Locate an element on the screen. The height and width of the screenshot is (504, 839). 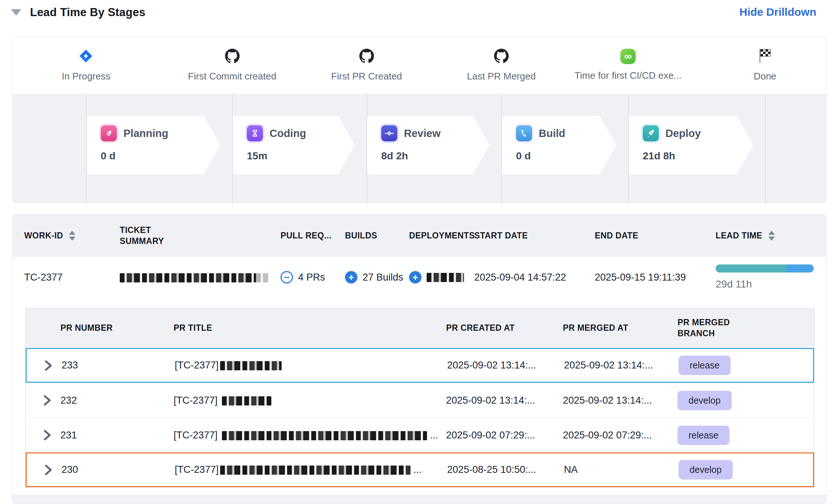
stage-name: Coding is located at coordinates (288, 133).